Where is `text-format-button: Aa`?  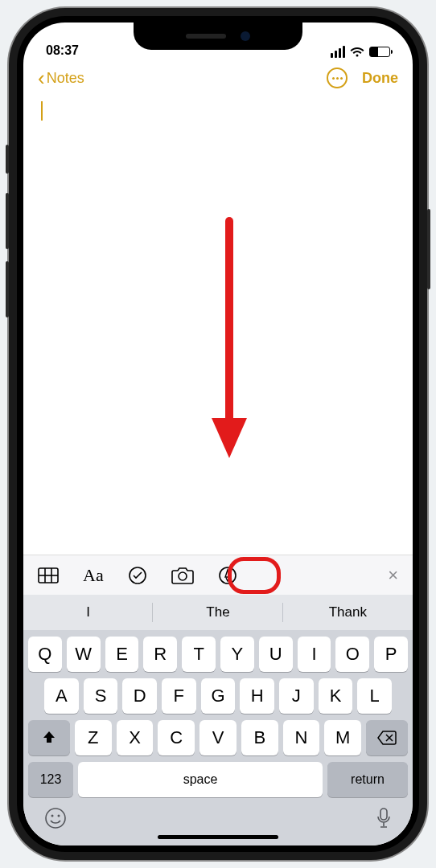
text-format-button: Aa is located at coordinates (93, 575).